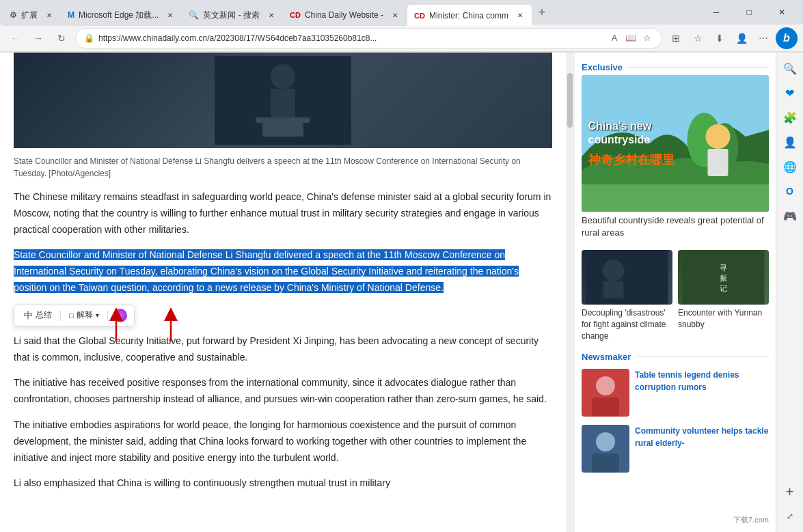  Describe the element at coordinates (231, 15) in the screenshot. I see `tab-label: 英文新闻 - 搜索` at that location.